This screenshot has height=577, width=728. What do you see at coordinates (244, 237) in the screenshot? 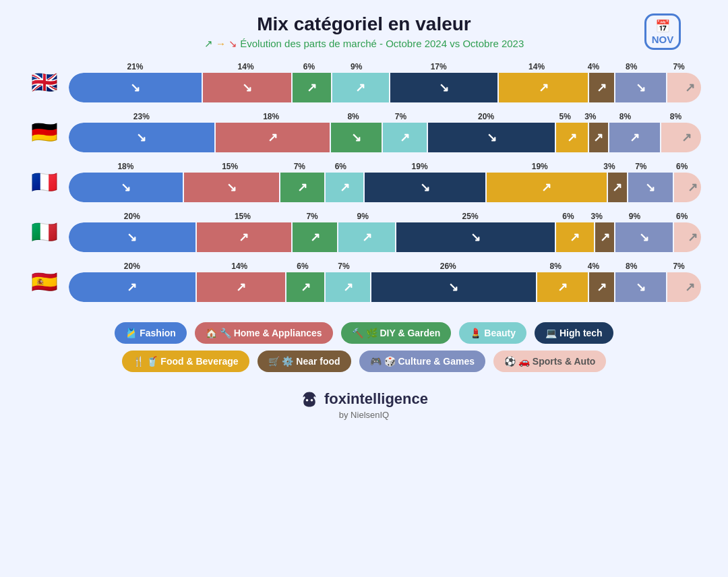
I see `seg-it-1: ↗` at bounding box center [244, 237].